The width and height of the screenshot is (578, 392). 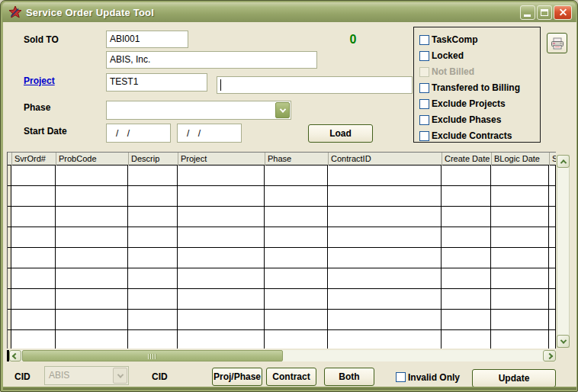 What do you see at coordinates (209, 133) in the screenshot?
I see `start-date-to-input: / /` at bounding box center [209, 133].